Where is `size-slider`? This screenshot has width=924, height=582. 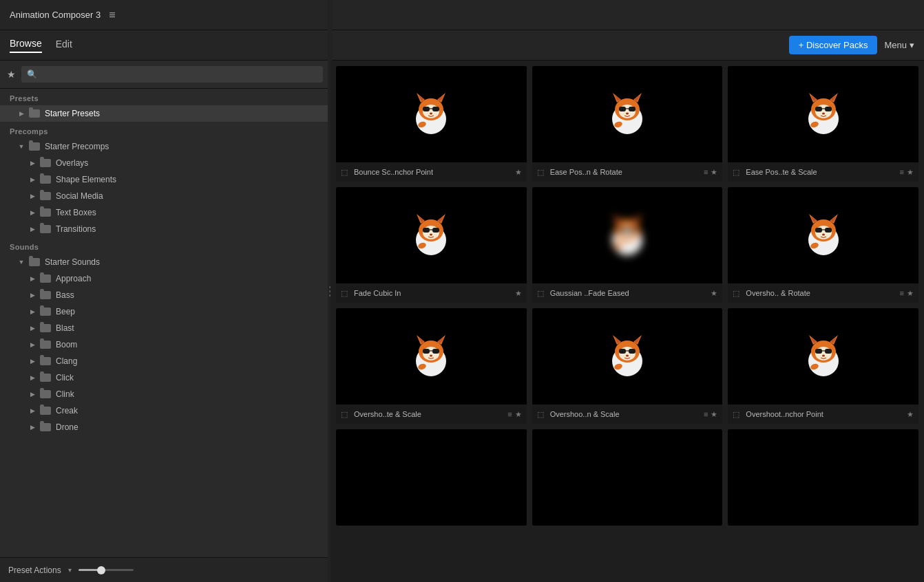 size-slider is located at coordinates (106, 570).